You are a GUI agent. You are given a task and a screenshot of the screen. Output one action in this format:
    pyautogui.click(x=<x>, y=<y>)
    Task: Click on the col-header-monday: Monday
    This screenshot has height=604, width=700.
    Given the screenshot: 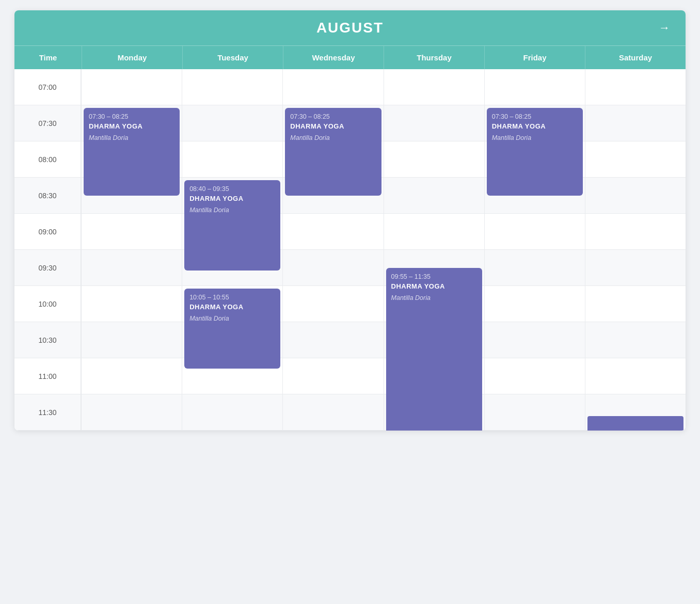 What is the action you would take?
    pyautogui.click(x=132, y=58)
    